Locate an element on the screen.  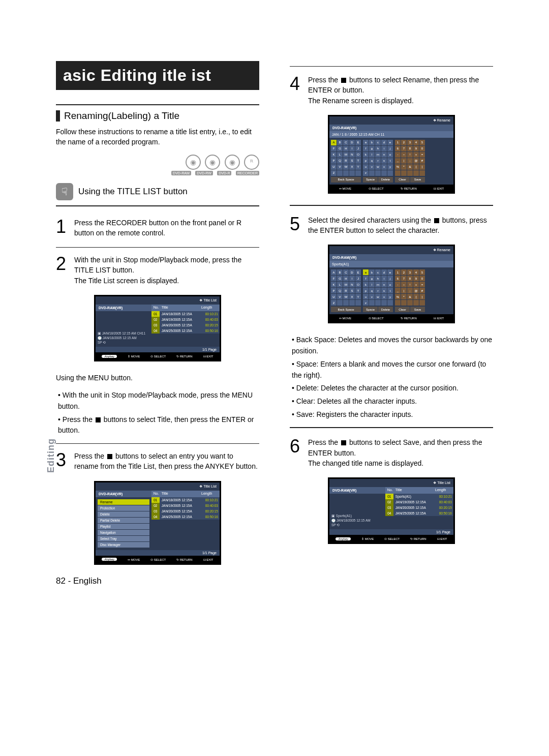
table-row: 04JAN/25/2005 12:15A00:50:16 is located at coordinates (186, 330).